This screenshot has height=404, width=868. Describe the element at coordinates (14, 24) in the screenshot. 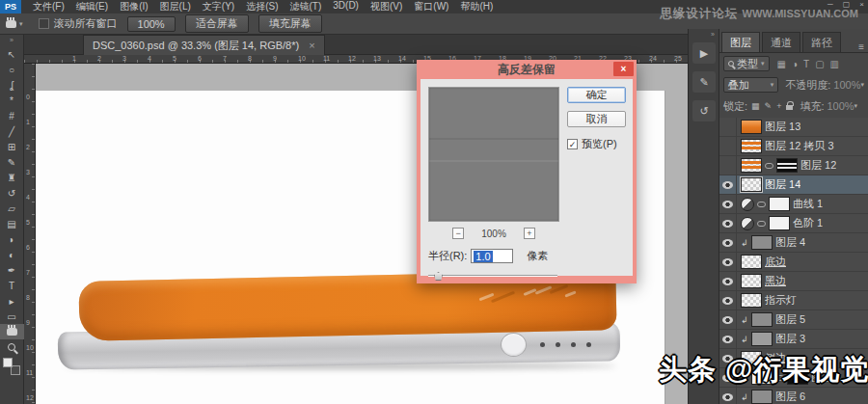

I see `current-tool-preview: ▾` at that location.